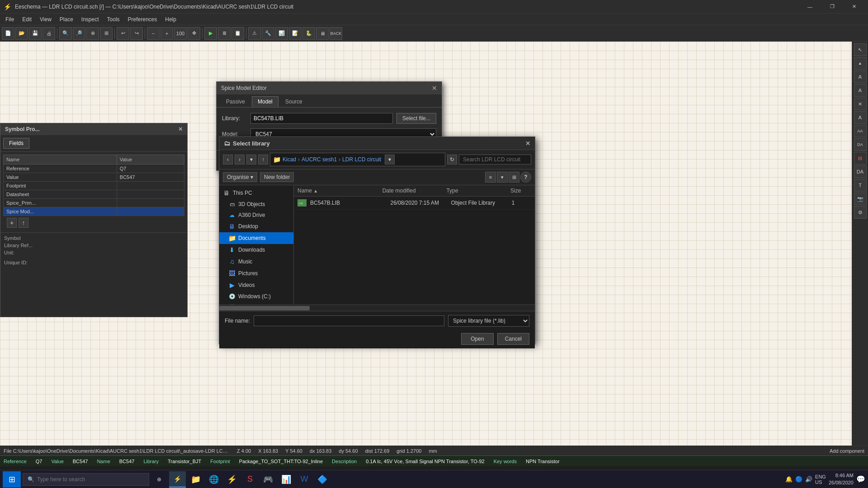 The width and height of the screenshot is (868, 488). What do you see at coordinates (256, 238) in the screenshot?
I see `sidebar-documents: 📁 Documents` at bounding box center [256, 238].